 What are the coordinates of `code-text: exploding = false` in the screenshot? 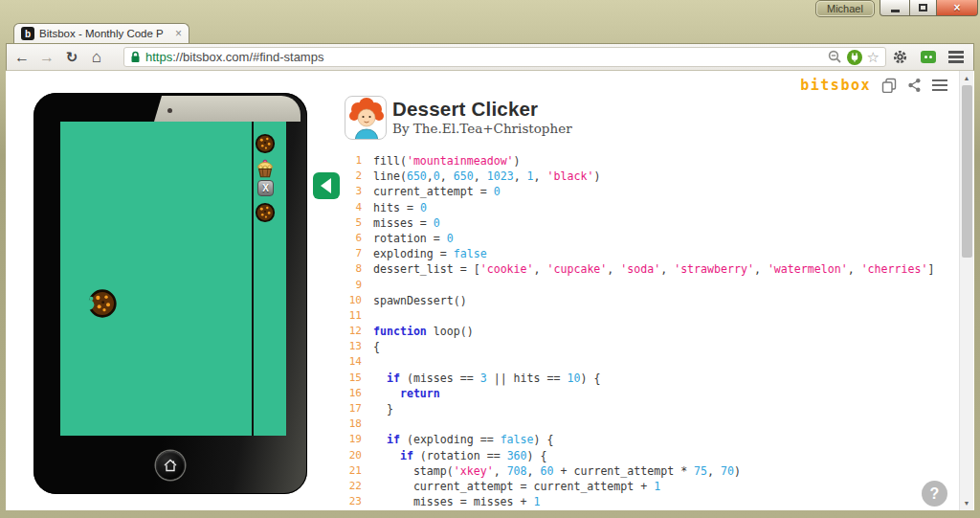 It's located at (431, 254).